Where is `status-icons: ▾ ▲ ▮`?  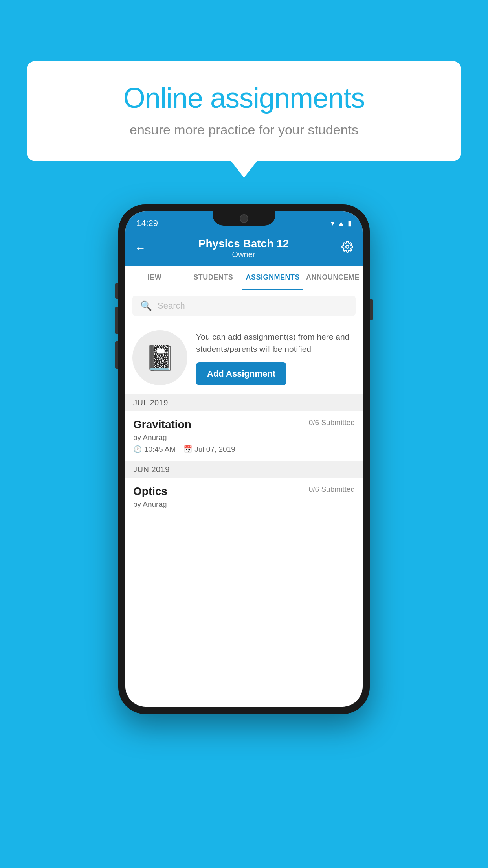 status-icons: ▾ ▲ ▮ is located at coordinates (341, 223).